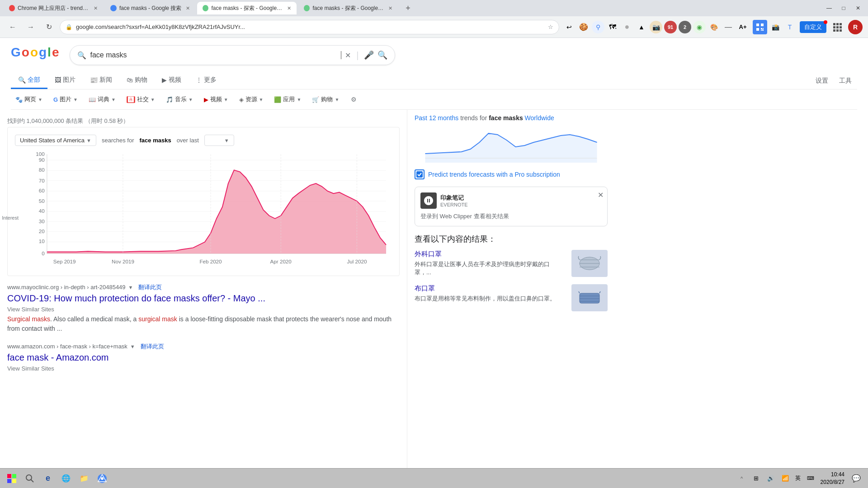 The height and width of the screenshot is (488, 868). I want to click on region-dropdown: United States of America ▼, so click(56, 140).